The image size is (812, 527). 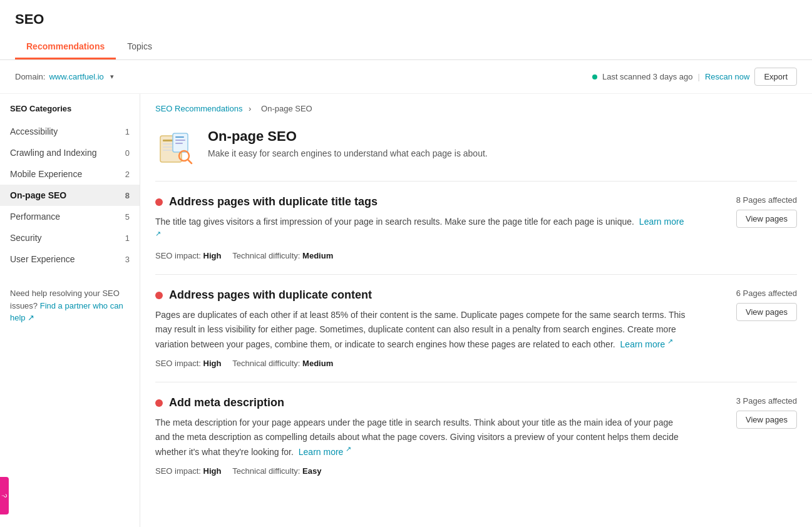 What do you see at coordinates (128, 153) in the screenshot?
I see `sidebar-item-count: 0` at bounding box center [128, 153].